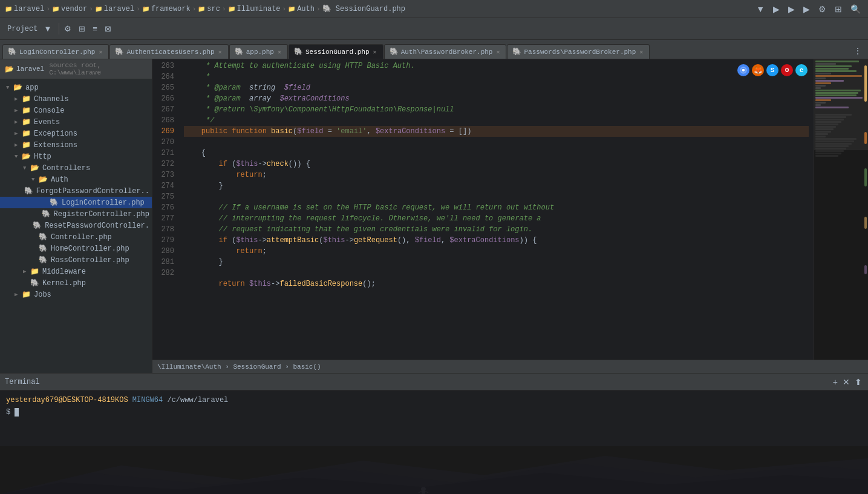 The height and width of the screenshot is (494, 868). What do you see at coordinates (787, 70) in the screenshot?
I see `opera-icon: O` at bounding box center [787, 70].